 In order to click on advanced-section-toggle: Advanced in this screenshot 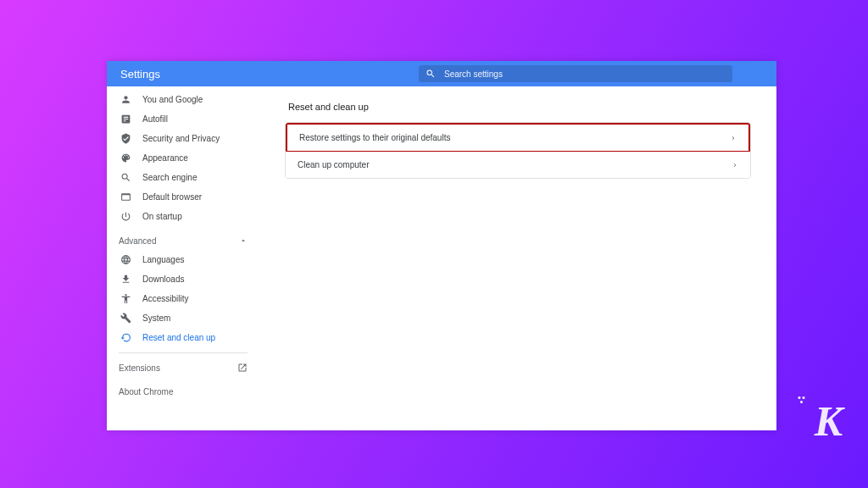, I will do `click(183, 241)`.